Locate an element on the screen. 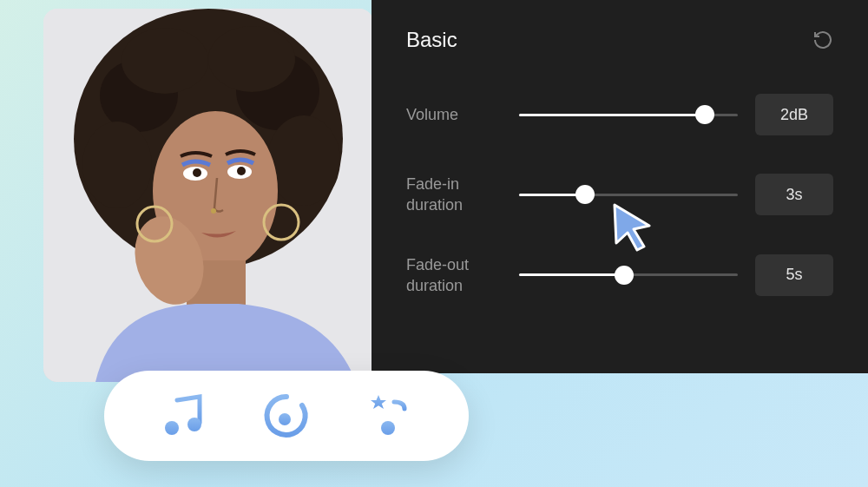 Image resolution: width=868 pixels, height=487 pixels. audio-source-icon is located at coordinates (286, 416).